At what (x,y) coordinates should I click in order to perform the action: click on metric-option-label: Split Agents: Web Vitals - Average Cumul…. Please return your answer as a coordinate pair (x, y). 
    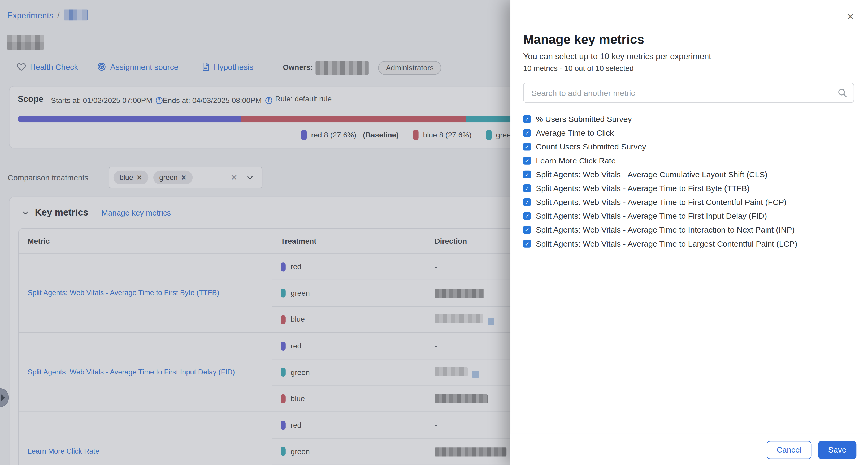
    Looking at the image, I should click on (652, 174).